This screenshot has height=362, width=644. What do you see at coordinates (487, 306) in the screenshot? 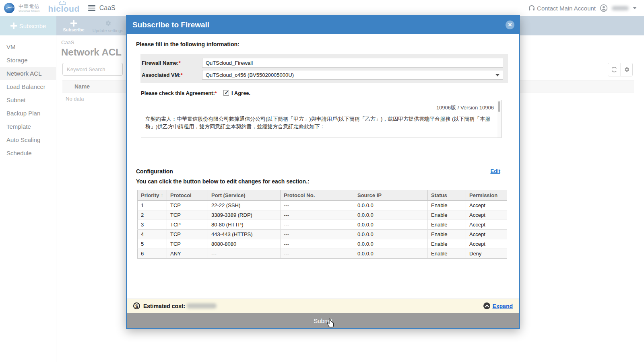
I see `expand-up-icon` at bounding box center [487, 306].